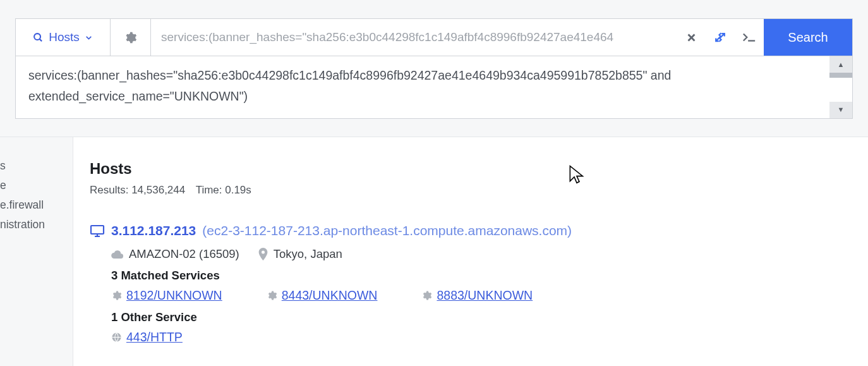 This screenshot has height=366, width=868. What do you see at coordinates (350, 86) in the screenshot?
I see `expanded-query-text: services:(banner_hashes="sha256:e3b0c442…` at bounding box center [350, 86].